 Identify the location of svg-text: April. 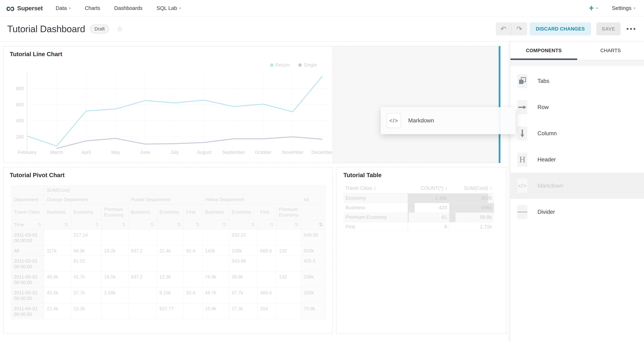
(86, 152).